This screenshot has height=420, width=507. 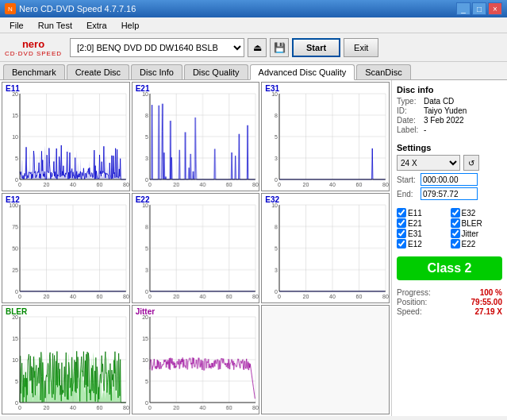 What do you see at coordinates (33, 54) in the screenshot?
I see `logo-cdspeed: CD·DVD SPEED` at bounding box center [33, 54].